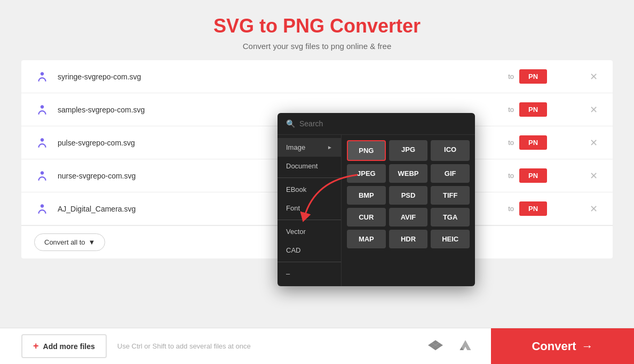 The height and width of the screenshot is (364, 634). Describe the element at coordinates (310, 190) in the screenshot. I see `category-item-ebook: EBook` at that location.